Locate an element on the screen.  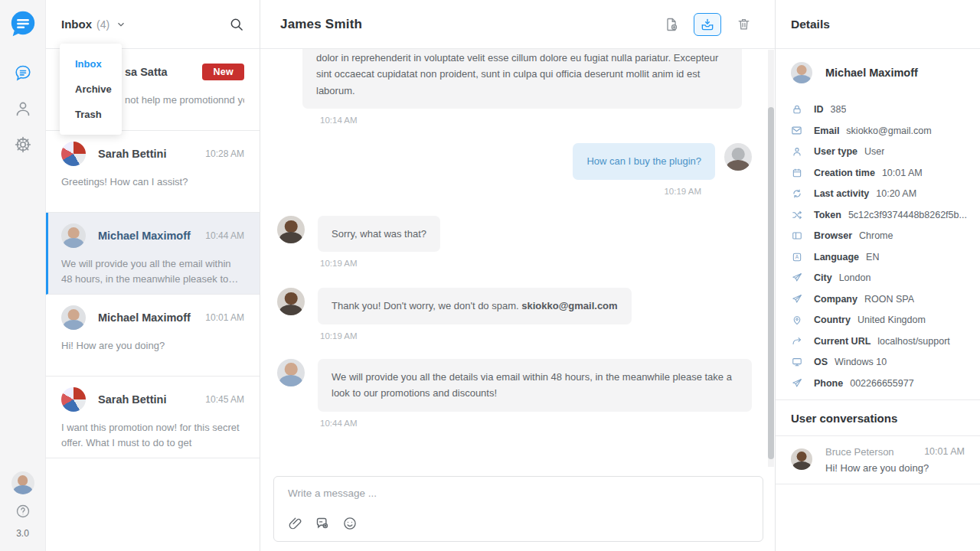
details-title: Details is located at coordinates (810, 24).